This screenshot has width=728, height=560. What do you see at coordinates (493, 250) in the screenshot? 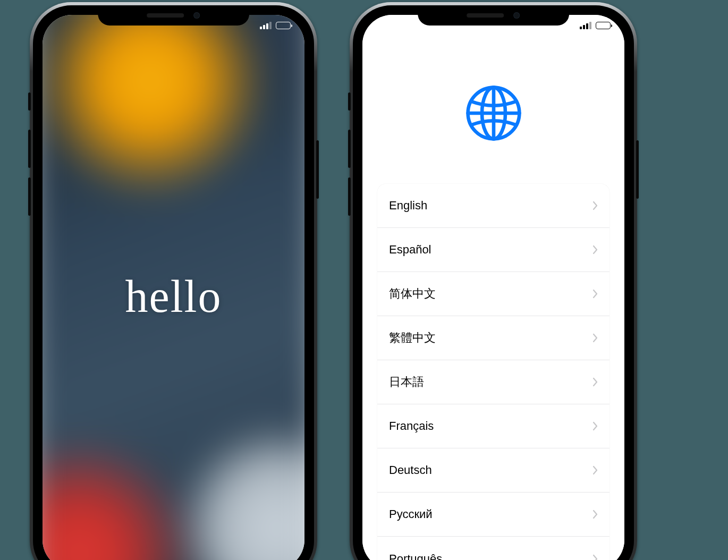
I see `language-row-spanish: Español` at bounding box center [493, 250].